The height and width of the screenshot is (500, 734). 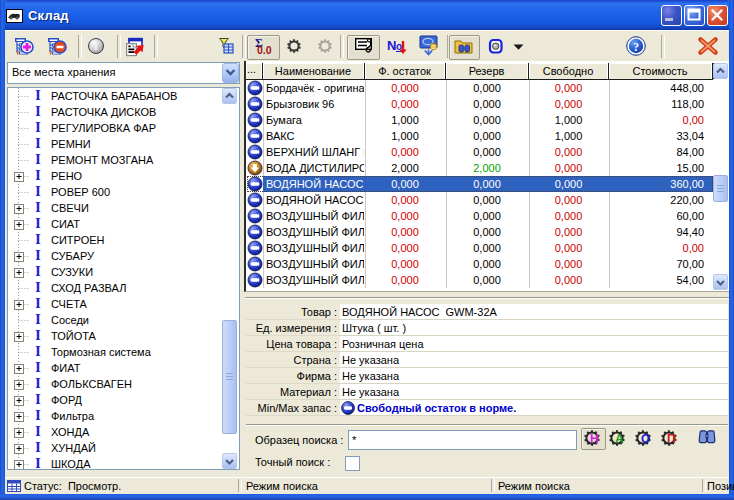 What do you see at coordinates (73, 256) in the screenshot?
I see `svg-text: СУБАРУ` at bounding box center [73, 256].